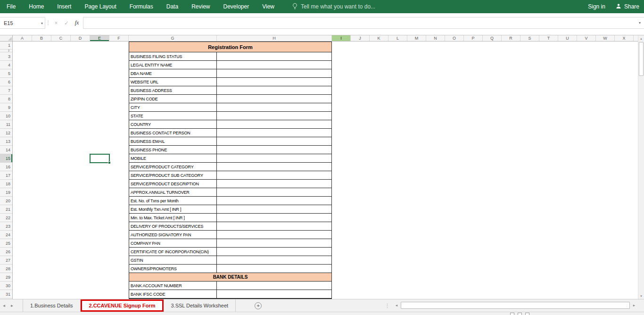  What do you see at coordinates (527, 314) in the screenshot?
I see `view-page-break-icon` at bounding box center [527, 314].